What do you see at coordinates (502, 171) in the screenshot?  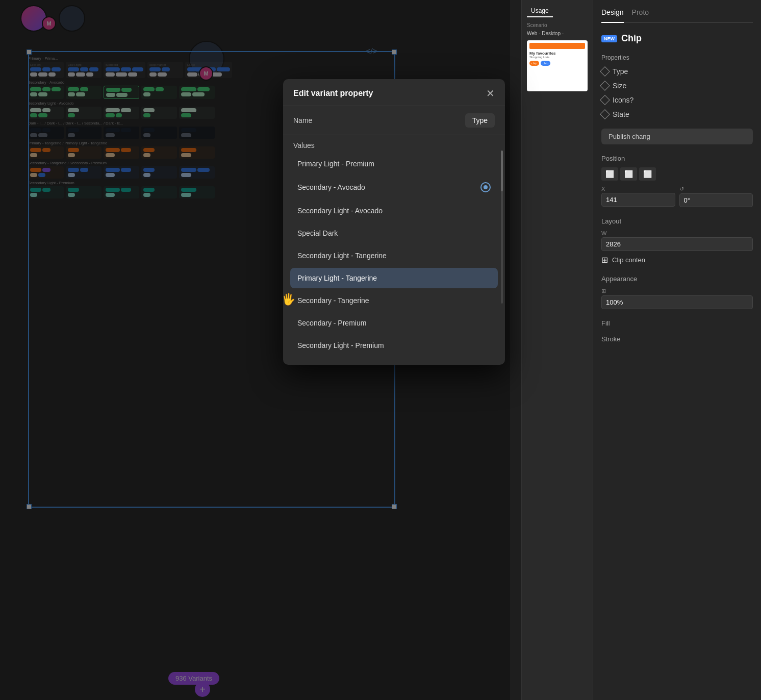 I see `modal-scrollbar-thumb` at bounding box center [502, 171].